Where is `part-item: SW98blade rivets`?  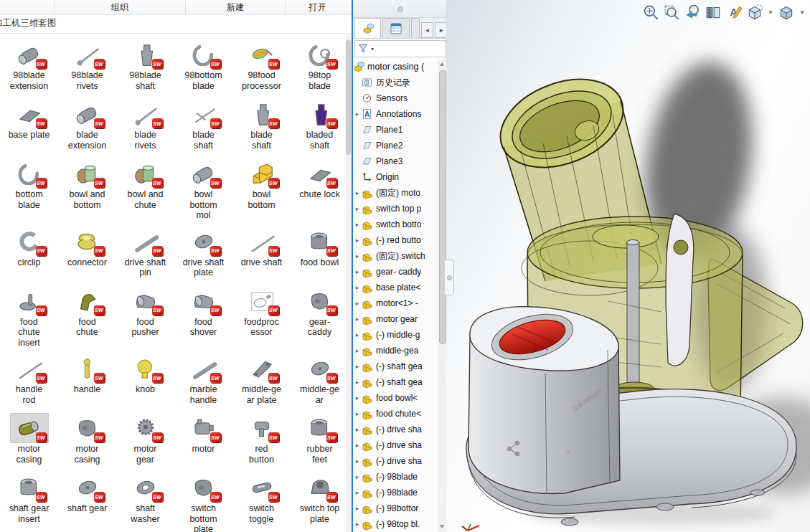 part-item: SW98blade rivets is located at coordinates (88, 67).